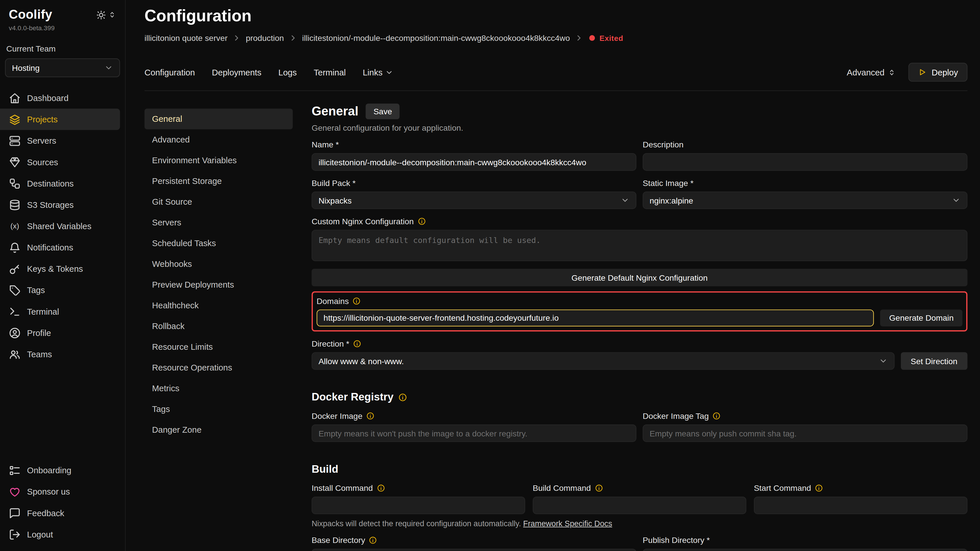  Describe the element at coordinates (603, 361) in the screenshot. I see `direction-select: Allow www & non-www.` at that location.